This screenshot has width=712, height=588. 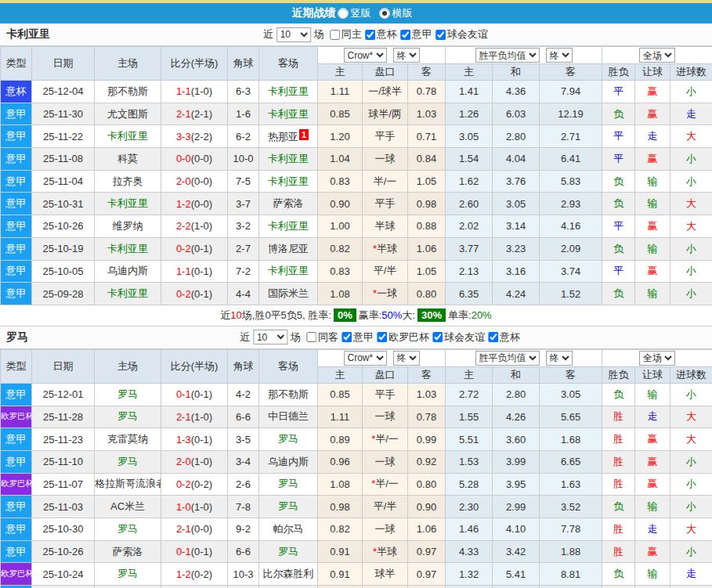 I want to click on away-team-name: 乌迪内斯, so click(x=288, y=462).